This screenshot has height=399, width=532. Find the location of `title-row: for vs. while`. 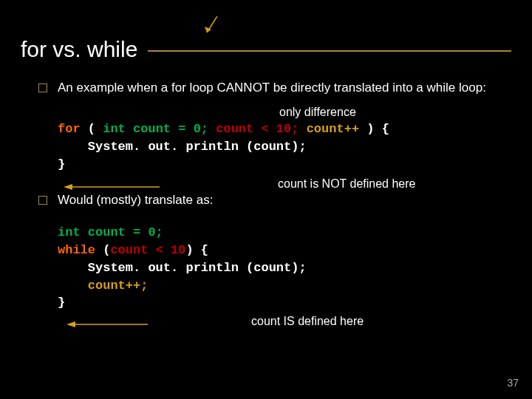

title-row: for vs. while is located at coordinates (266, 50).